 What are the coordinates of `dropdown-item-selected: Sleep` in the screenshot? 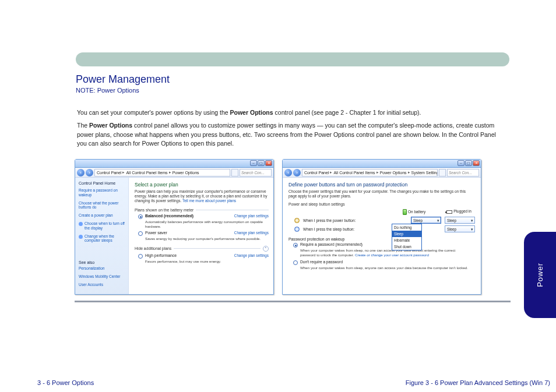 It's located at (407, 234).